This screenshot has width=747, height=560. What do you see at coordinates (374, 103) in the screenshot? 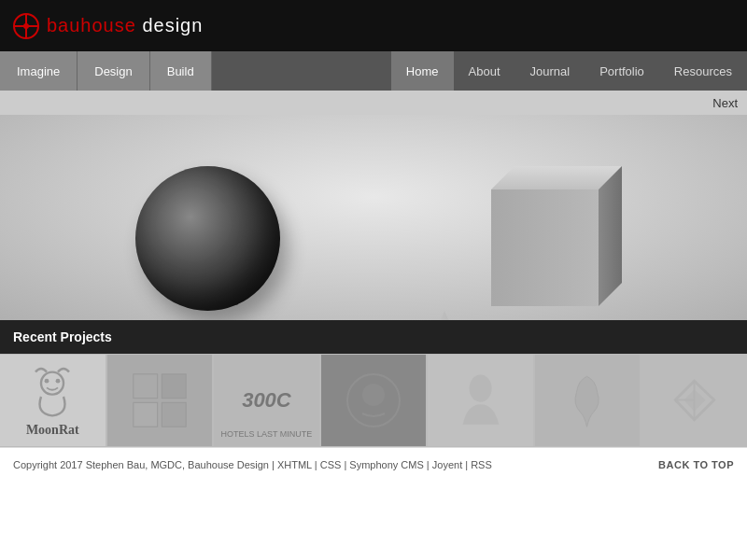
I see `breadcrumb-bar: Next` at bounding box center [374, 103].